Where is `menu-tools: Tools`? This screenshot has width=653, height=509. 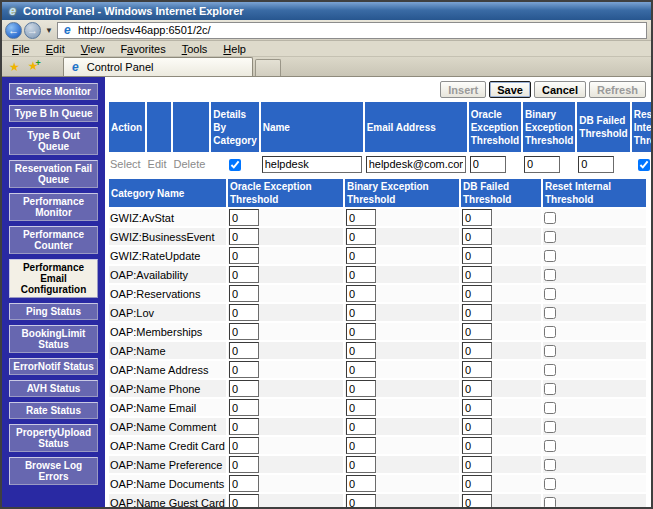
menu-tools: Tools is located at coordinates (195, 49).